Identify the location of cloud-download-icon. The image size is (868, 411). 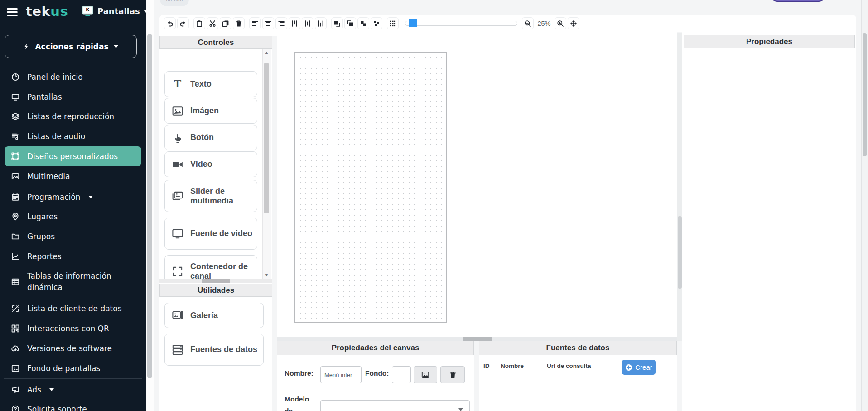
(15, 348).